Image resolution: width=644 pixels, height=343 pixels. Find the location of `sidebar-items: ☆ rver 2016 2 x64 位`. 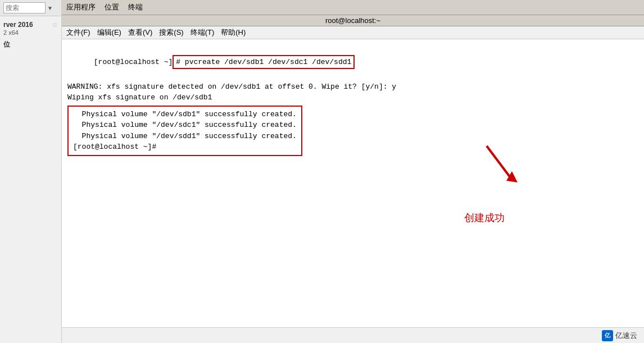

sidebar-items: ☆ rver 2016 2 x64 位 is located at coordinates (30, 37).